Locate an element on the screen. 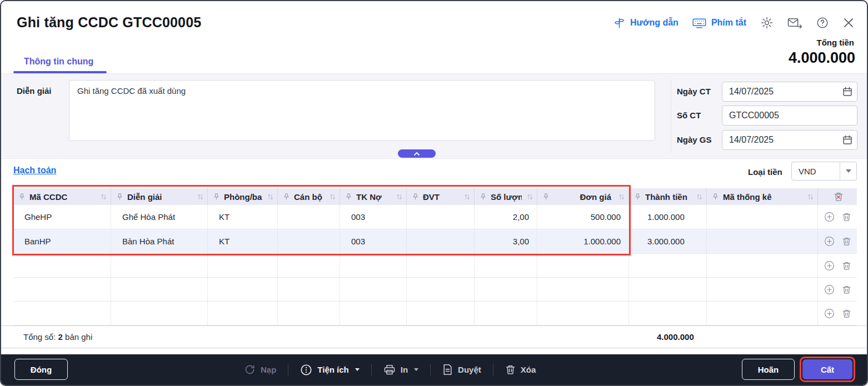 Image resolution: width=868 pixels, height=386 pixels. cell-ma-ccdc: BanHP is located at coordinates (62, 241).